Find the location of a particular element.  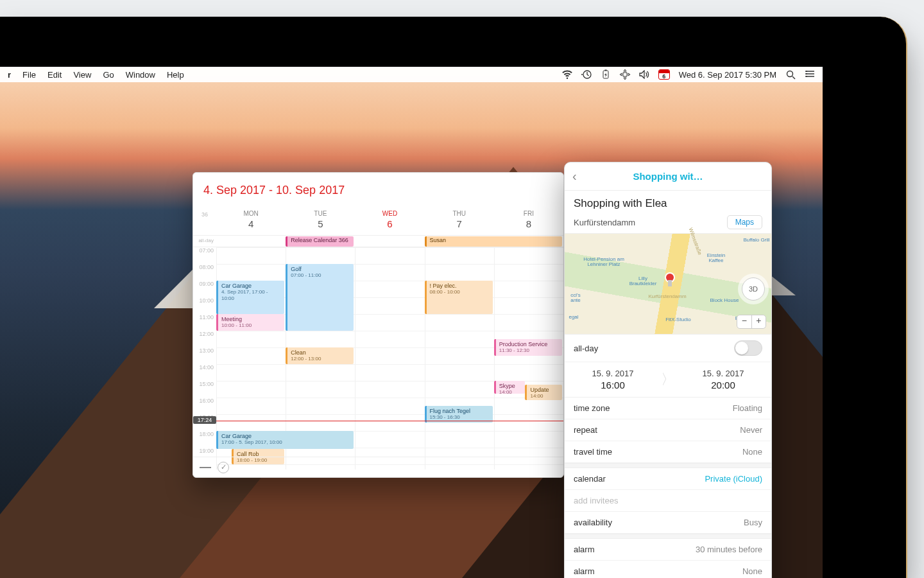

tasks-icon: ✓ is located at coordinates (223, 468).